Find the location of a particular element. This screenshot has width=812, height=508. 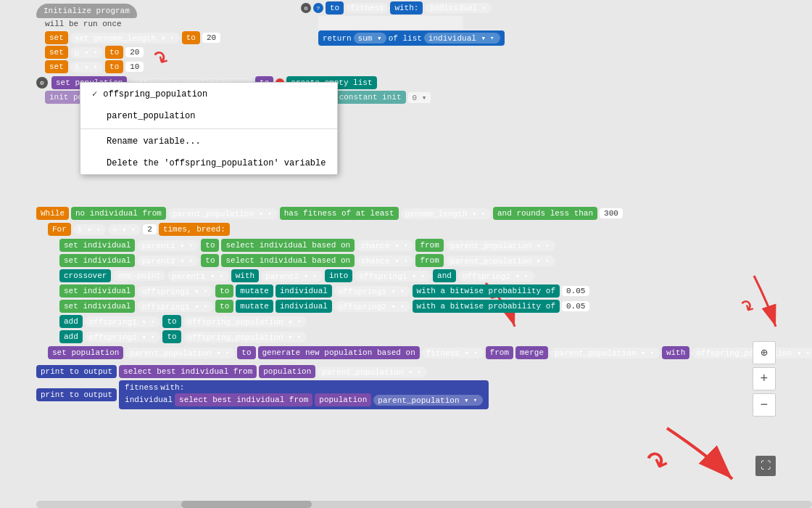

div-op: ÷ ▾ is located at coordinates (125, 229).